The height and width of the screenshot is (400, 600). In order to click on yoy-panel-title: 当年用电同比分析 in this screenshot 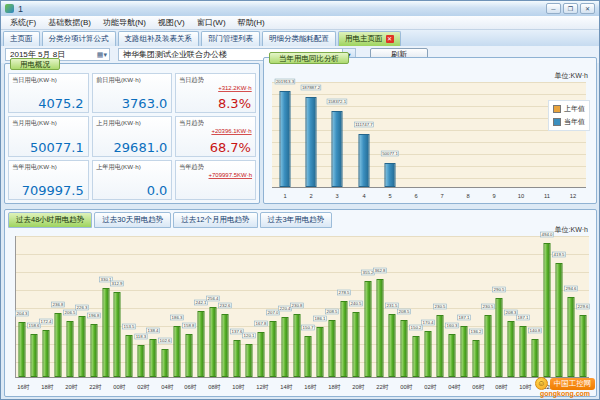, I will do `click(309, 58)`.